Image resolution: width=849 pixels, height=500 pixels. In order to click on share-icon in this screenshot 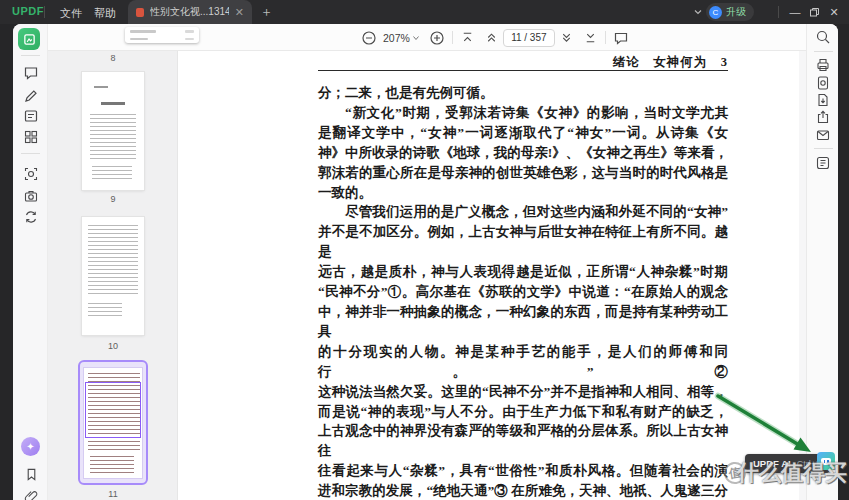, I will do `click(823, 117)`.